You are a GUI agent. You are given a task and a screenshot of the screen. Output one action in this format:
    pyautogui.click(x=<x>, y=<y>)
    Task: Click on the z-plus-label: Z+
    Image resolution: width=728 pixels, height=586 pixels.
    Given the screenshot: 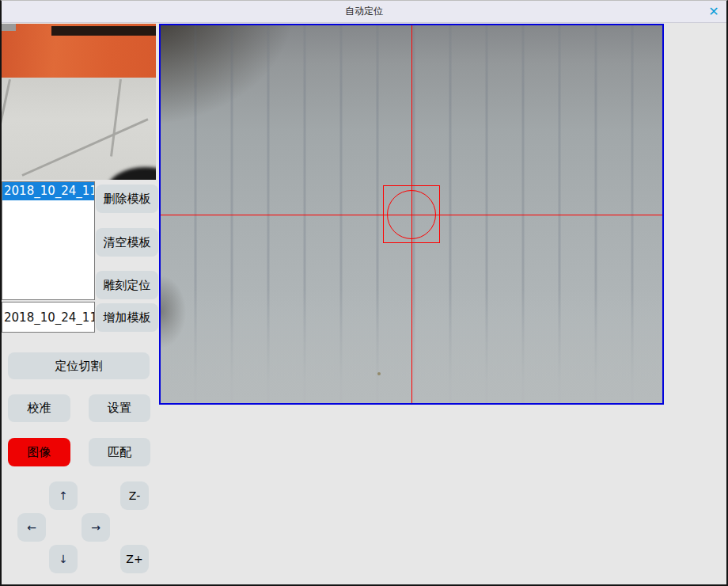 What is the action you would take?
    pyautogui.click(x=135, y=559)
    